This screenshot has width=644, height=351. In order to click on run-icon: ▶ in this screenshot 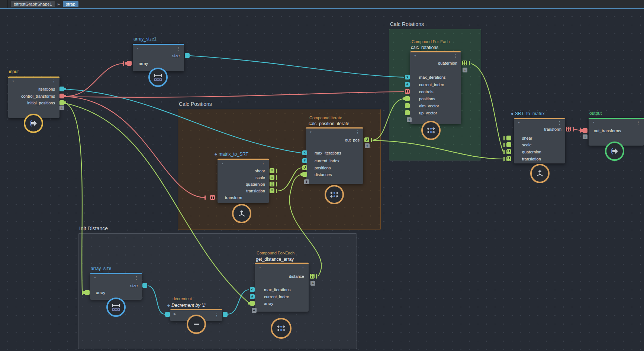, I will do `click(175, 314)`.